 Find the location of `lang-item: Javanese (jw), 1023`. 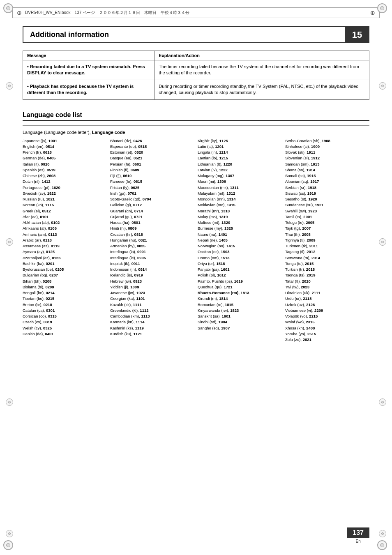

lang-item: Javanese (jw), 1023 is located at coordinates (152, 293).